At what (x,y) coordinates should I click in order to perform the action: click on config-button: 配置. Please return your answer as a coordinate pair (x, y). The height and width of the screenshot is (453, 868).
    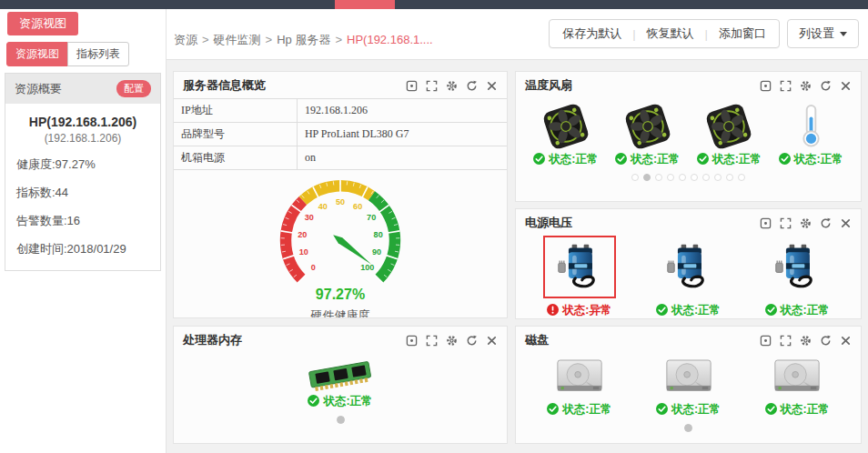
    Looking at the image, I should click on (134, 89).